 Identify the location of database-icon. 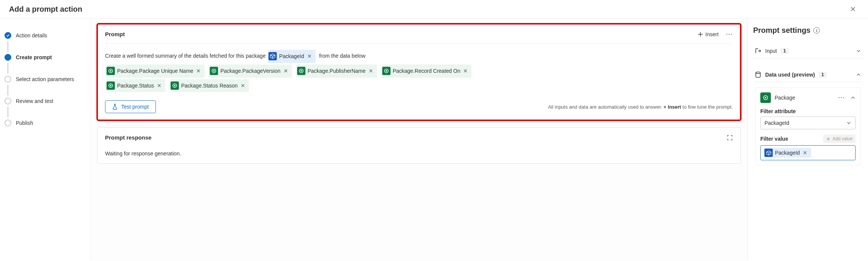
(758, 75).